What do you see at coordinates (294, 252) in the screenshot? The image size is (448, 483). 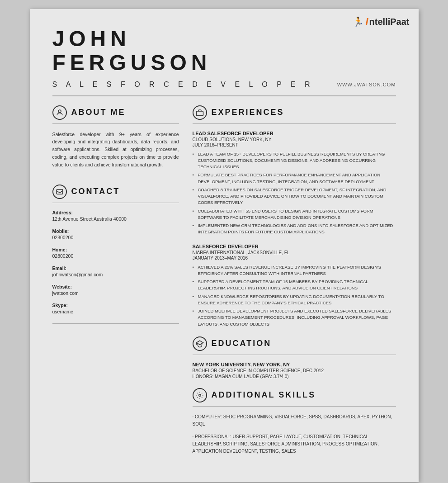 I see `job-2-company: NIARFA INTERNATIONAL, JACKSONVILLE, FL` at bounding box center [294, 252].